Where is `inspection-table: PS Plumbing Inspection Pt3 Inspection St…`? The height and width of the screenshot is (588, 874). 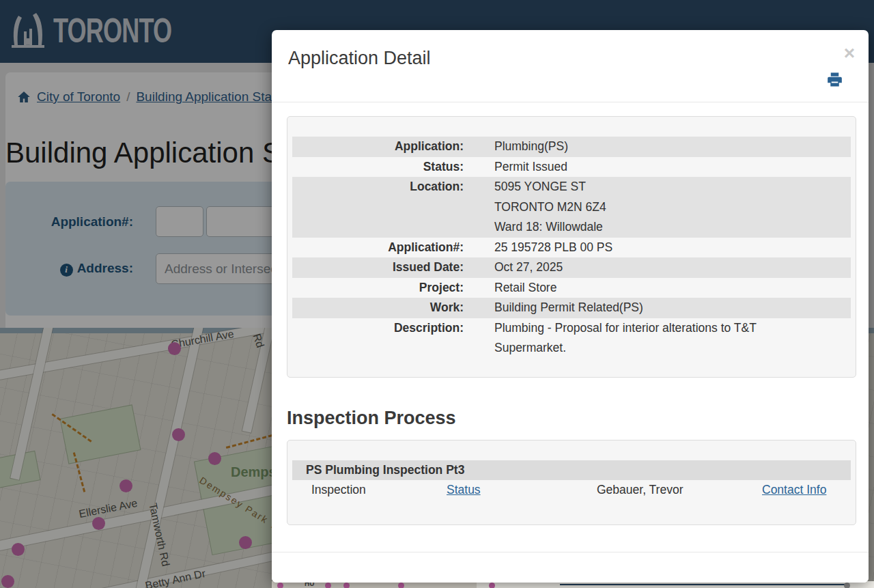
inspection-table: PS Plumbing Inspection Pt3 Inspection St… is located at coordinates (572, 483).